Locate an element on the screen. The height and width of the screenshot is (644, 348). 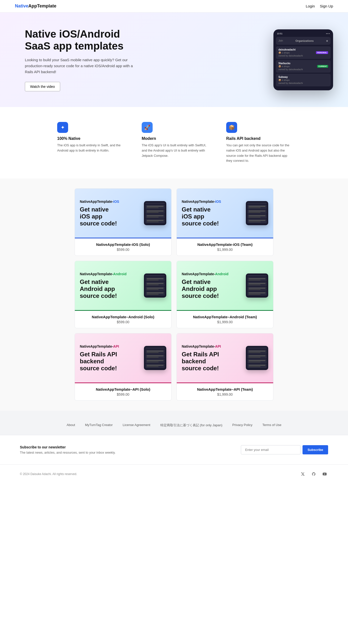
newsletter-title: Subscribe to our newsletter is located at coordinates (68, 447).